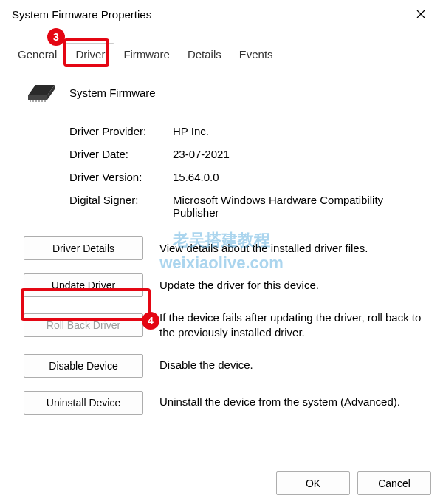 This screenshot has height=504, width=443. I want to click on provider-label: Driver Provider:, so click(121, 132).